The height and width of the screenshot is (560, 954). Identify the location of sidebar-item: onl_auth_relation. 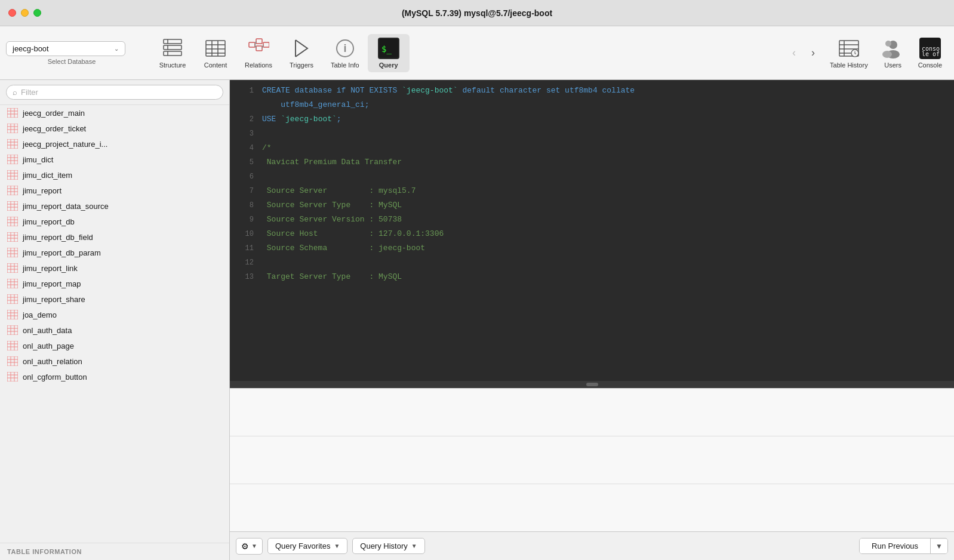
(115, 361).